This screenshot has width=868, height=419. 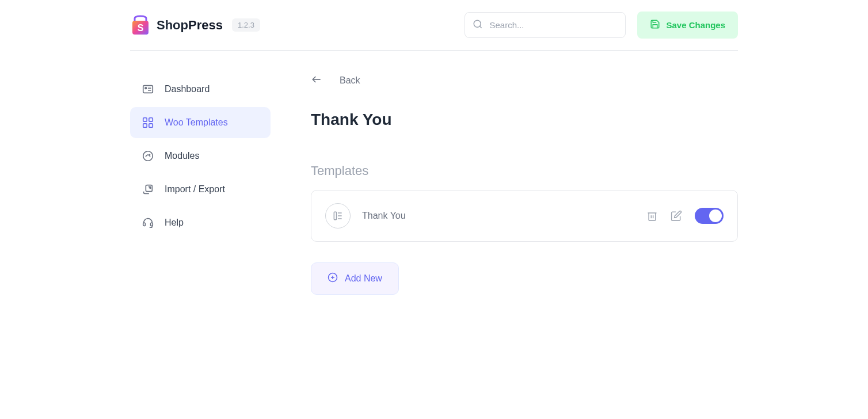 I want to click on templates-icon, so click(x=148, y=123).